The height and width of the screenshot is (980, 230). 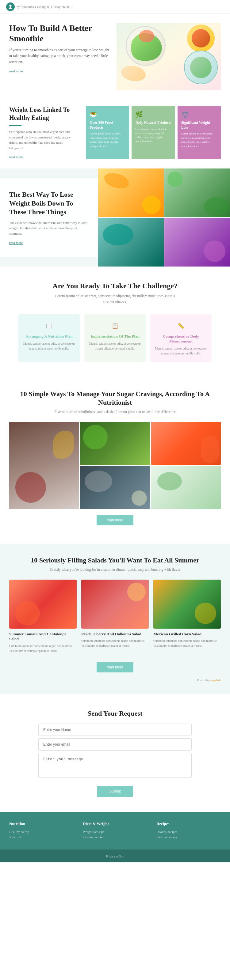 What do you see at coordinates (115, 837) in the screenshot?
I see `footer-item-2-2: Calorie counter` at bounding box center [115, 837].